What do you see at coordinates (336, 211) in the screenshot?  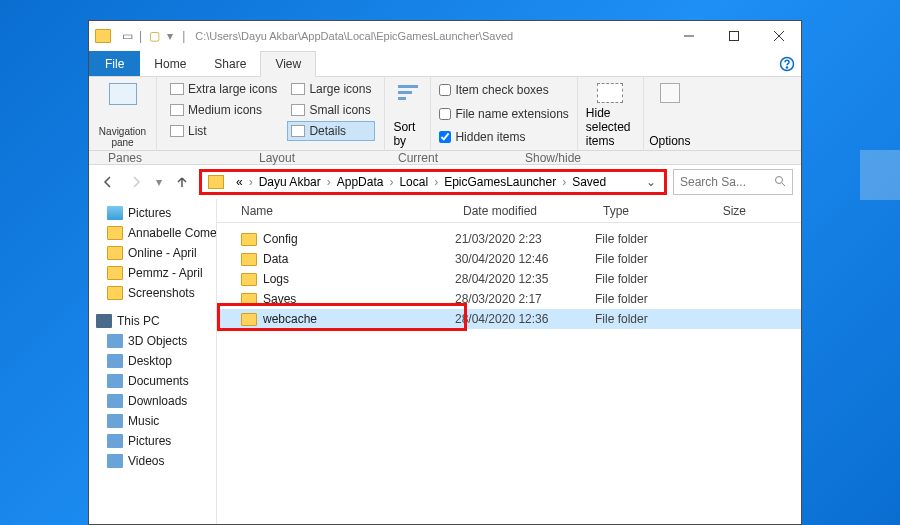 I see `col-name: Name` at bounding box center [336, 211].